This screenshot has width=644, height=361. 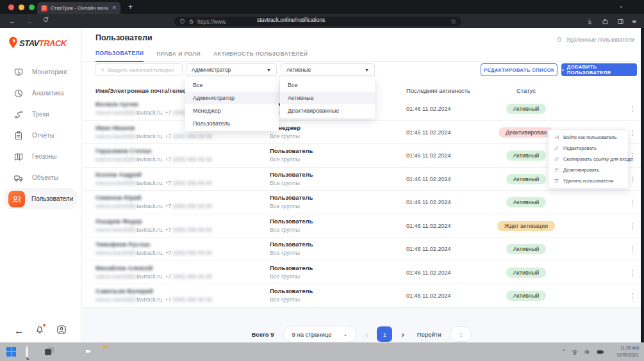 What do you see at coordinates (50, 352) in the screenshot?
I see `task-view-icon` at bounding box center [50, 352].